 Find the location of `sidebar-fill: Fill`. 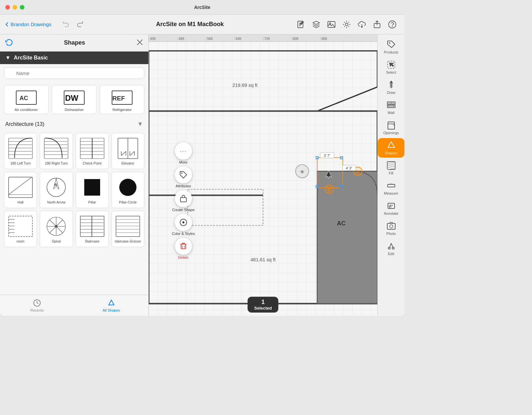

sidebar-fill: Fill is located at coordinates (391, 168).